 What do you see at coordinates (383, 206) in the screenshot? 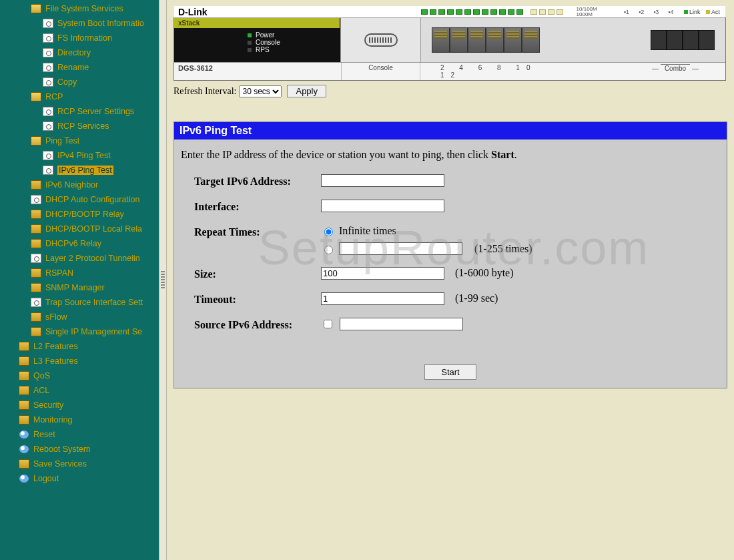
I see `interface-input` at bounding box center [383, 206].